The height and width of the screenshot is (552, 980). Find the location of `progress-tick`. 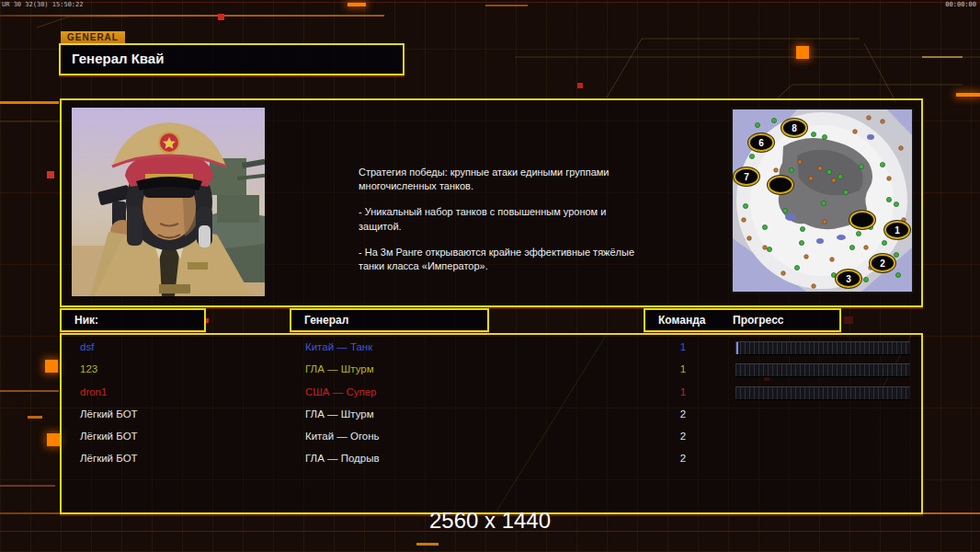

progress-tick is located at coordinates (737, 348).